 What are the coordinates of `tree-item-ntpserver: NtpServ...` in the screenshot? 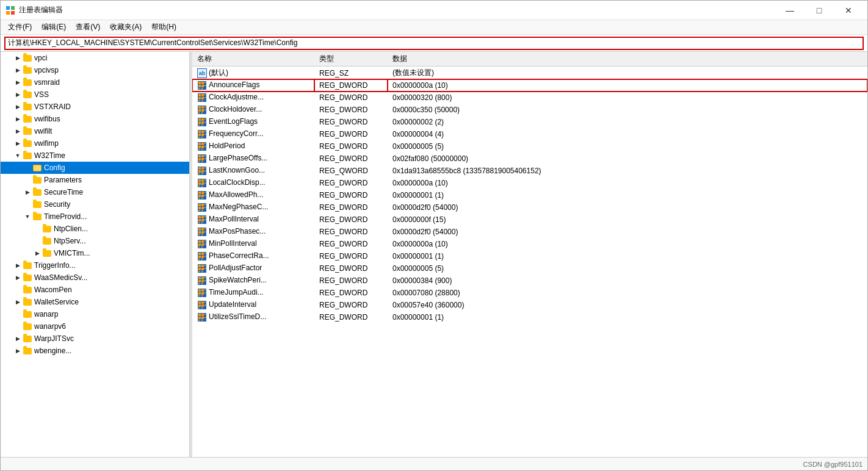 It's located at (95, 241).